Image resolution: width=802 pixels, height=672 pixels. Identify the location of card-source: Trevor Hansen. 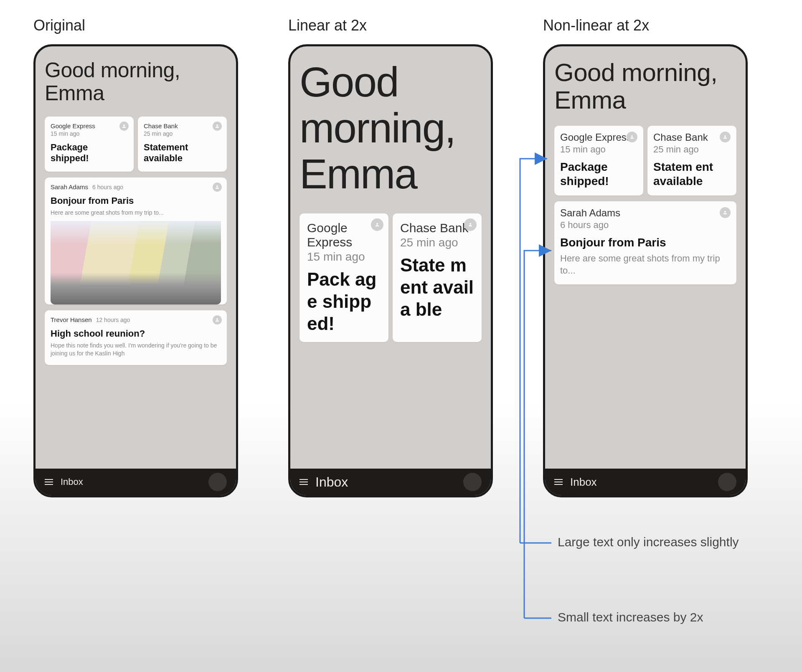
(71, 320).